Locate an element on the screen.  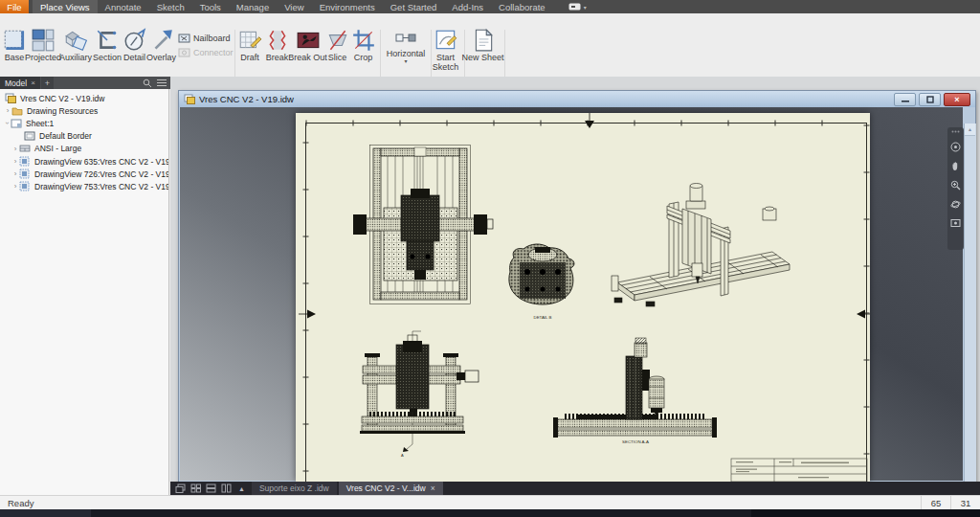
menu-tab-environments: Environments is located at coordinates (347, 7).